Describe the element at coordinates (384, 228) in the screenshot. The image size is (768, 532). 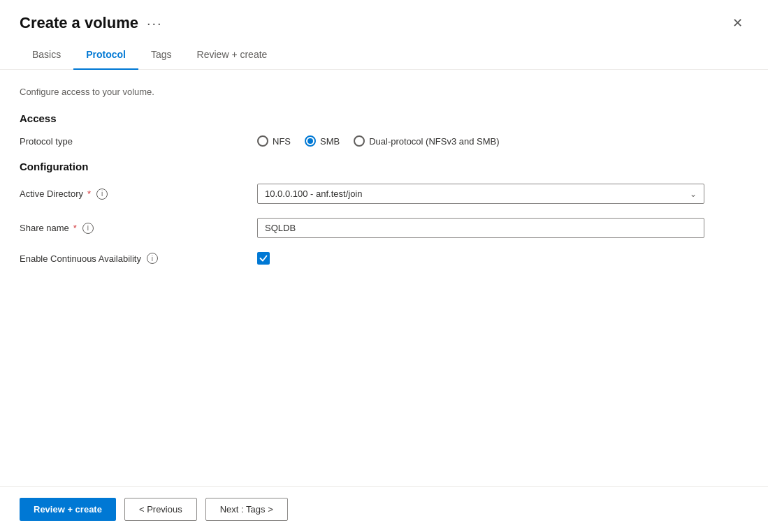
I see `share-name-row: Share name * i` at that location.